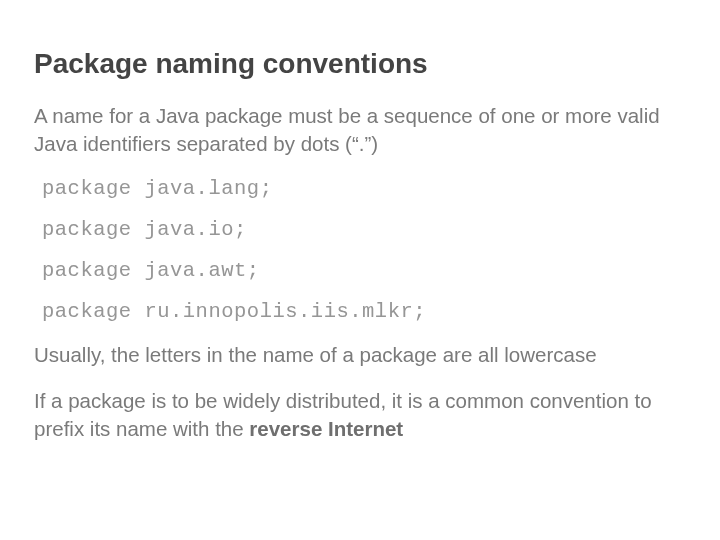  I want to click on code-example-3: package java.awt;, so click(364, 270).